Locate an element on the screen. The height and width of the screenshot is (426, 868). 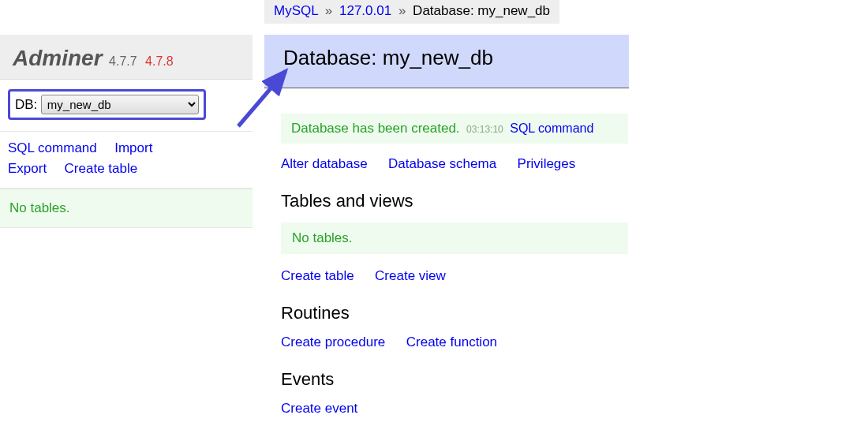
breadcrumb-current: Database: my_new_db is located at coordinates (481, 11).